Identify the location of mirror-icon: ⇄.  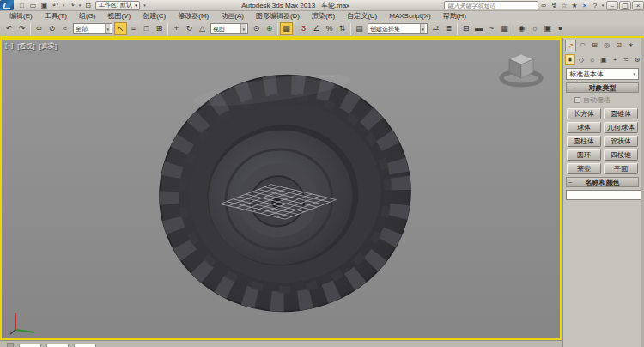
(436, 29).